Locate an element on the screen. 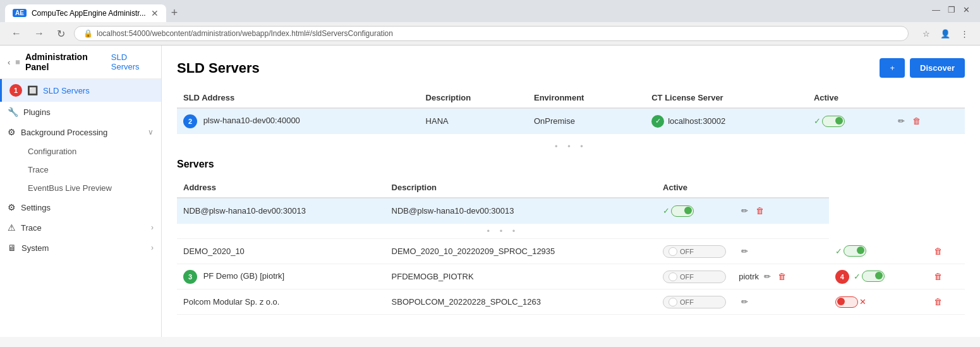  server-delete-button: 🗑 is located at coordinates (759, 211).